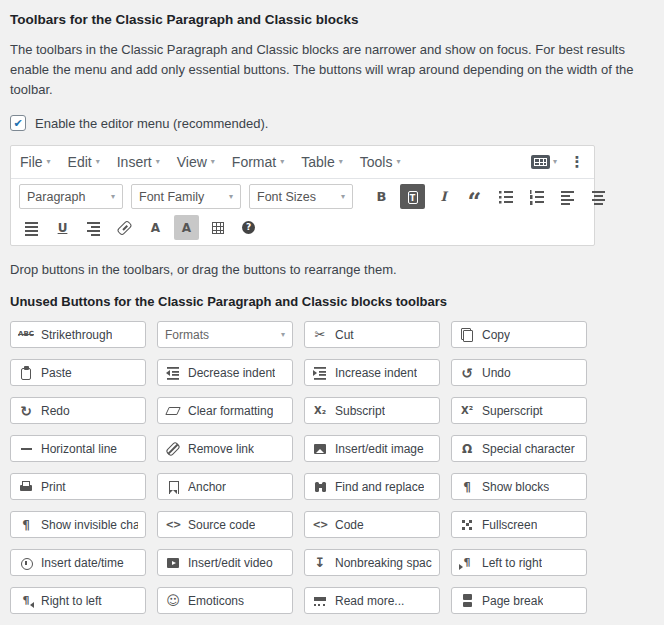 The image size is (664, 625). What do you see at coordinates (506, 196) in the screenshot?
I see `toolbar-bullet-list-button` at bounding box center [506, 196].